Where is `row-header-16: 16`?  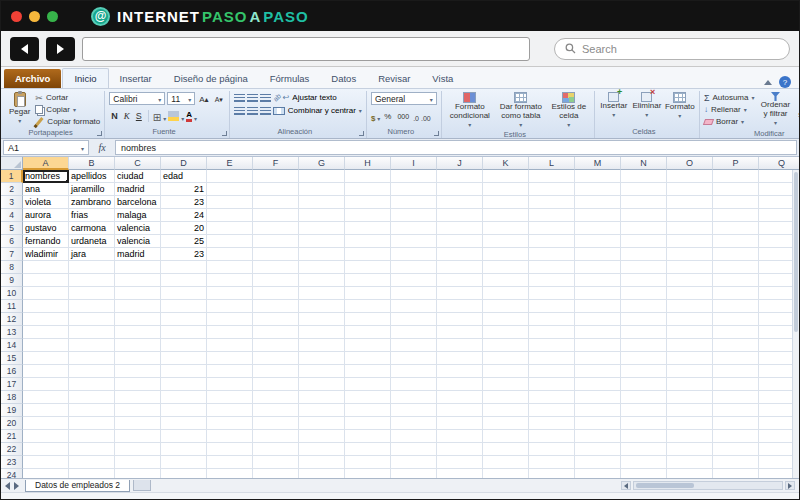 row-header-16: 16 is located at coordinates (12, 372).